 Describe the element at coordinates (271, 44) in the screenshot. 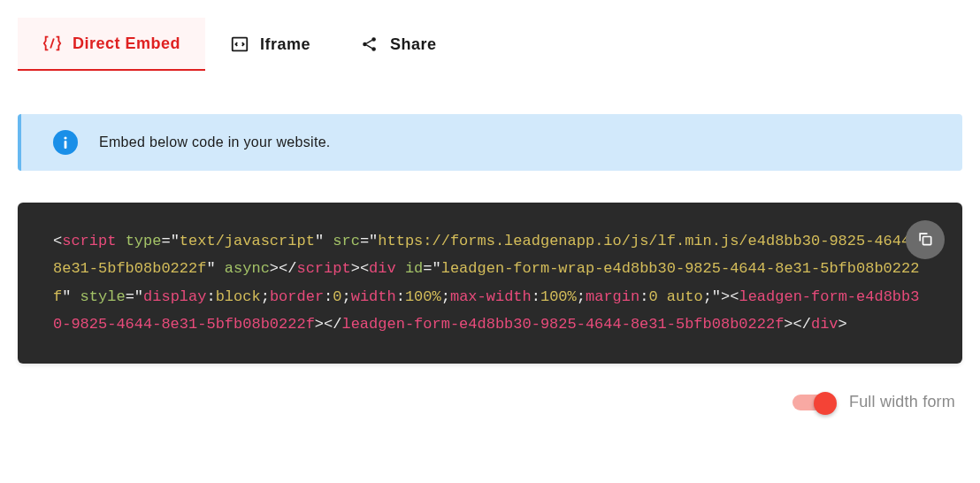

I see `tab-iframe: Iframe` at that location.